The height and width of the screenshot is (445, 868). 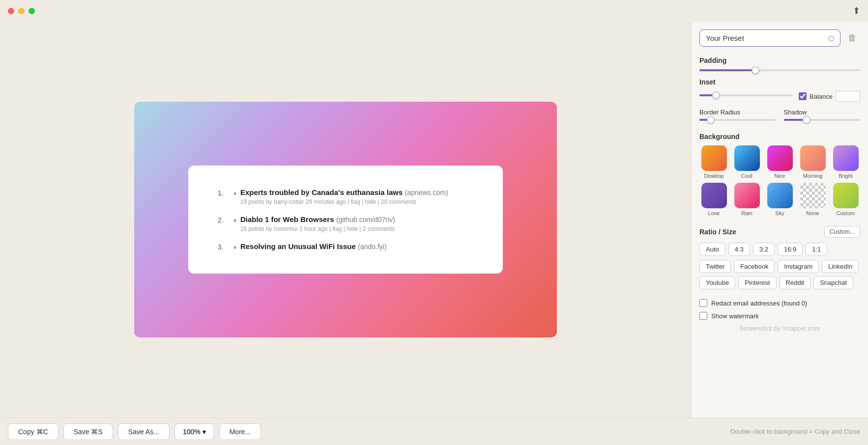 I want to click on ratio-btn-4-3: 4:3, so click(x=739, y=250).